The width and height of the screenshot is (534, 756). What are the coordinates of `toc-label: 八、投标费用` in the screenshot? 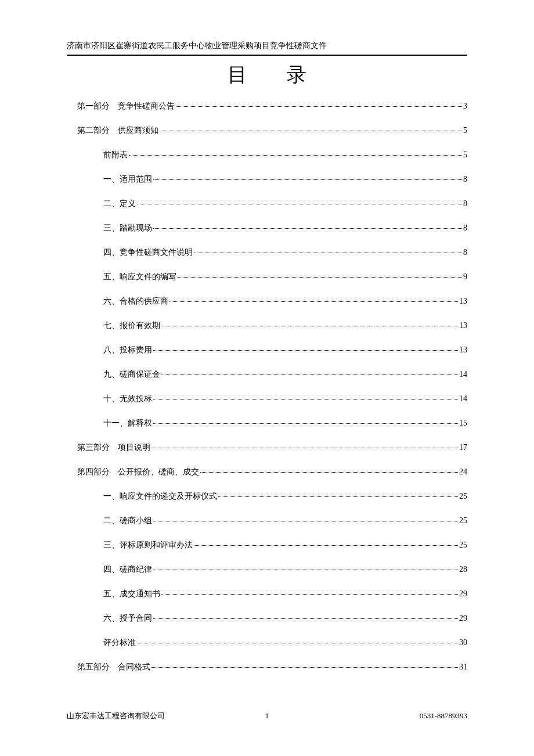 It's located at (128, 350).